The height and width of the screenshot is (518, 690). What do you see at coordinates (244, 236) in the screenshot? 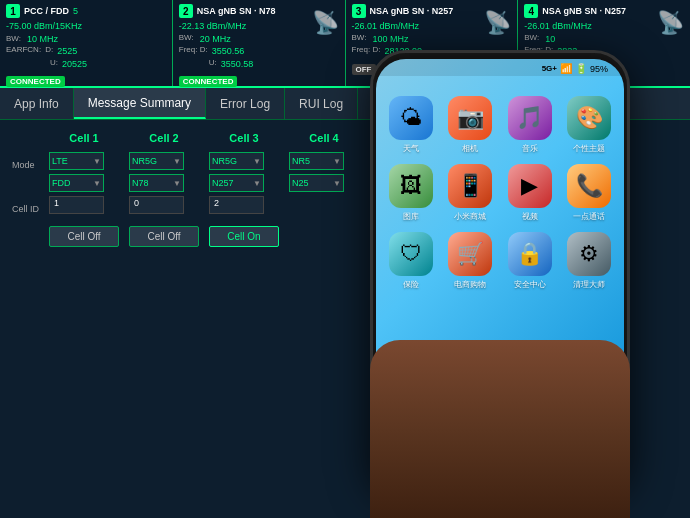
I see `cell3-button: Cell On` at bounding box center [244, 236].